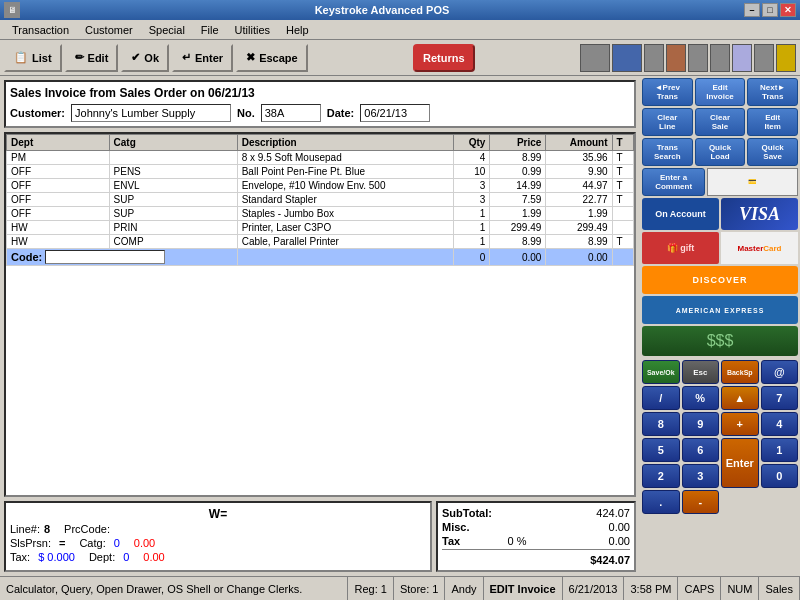 This screenshot has width=800, height=600. Describe the element at coordinates (760, 248) in the screenshot. I see `mastercard-button: Master Card` at that location.